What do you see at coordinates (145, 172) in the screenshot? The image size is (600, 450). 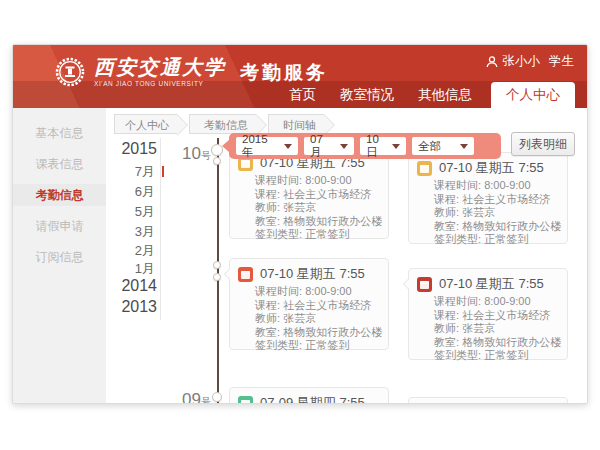 I see `scale-month-7: 7月` at bounding box center [145, 172].